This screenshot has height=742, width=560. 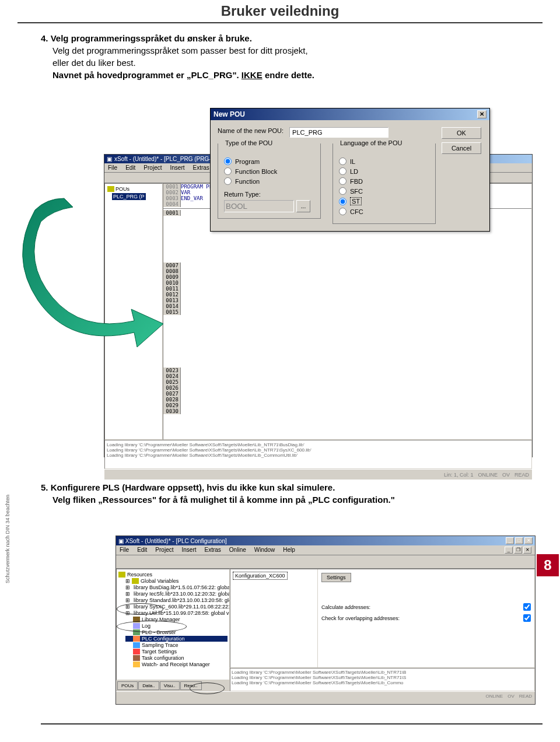 What do you see at coordinates (259, 206) in the screenshot?
I see `return-type-input` at bounding box center [259, 206].